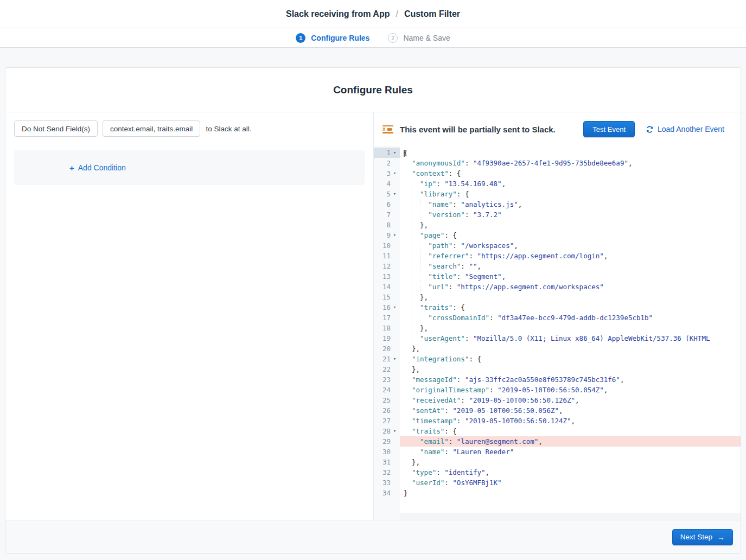  What do you see at coordinates (570, 348) in the screenshot?
I see `code-line-20: },` at bounding box center [570, 348].